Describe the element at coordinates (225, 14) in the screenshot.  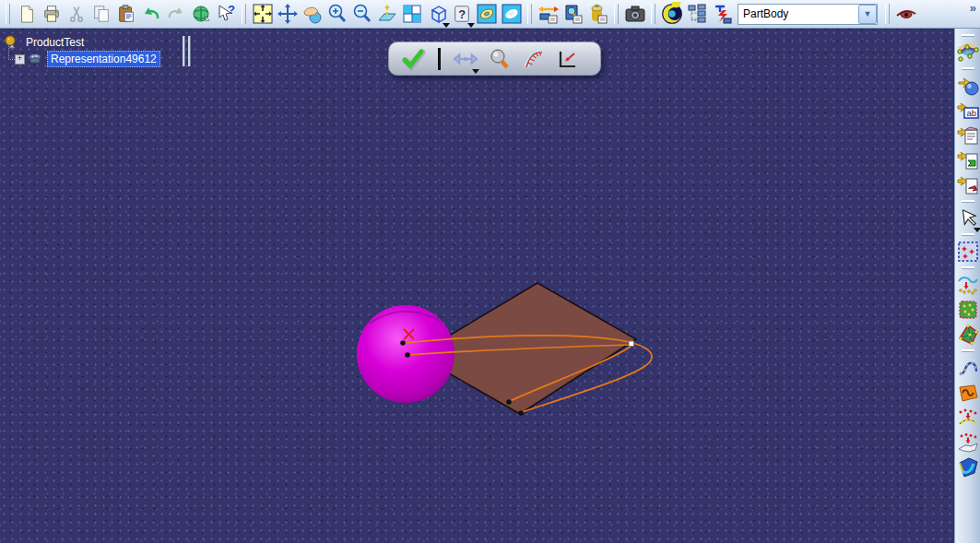
I see `help-pointer-icon: ?` at that location.